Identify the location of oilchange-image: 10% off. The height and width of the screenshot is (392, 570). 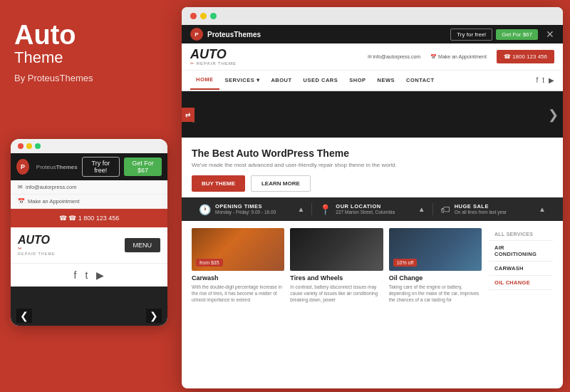
(435, 249).